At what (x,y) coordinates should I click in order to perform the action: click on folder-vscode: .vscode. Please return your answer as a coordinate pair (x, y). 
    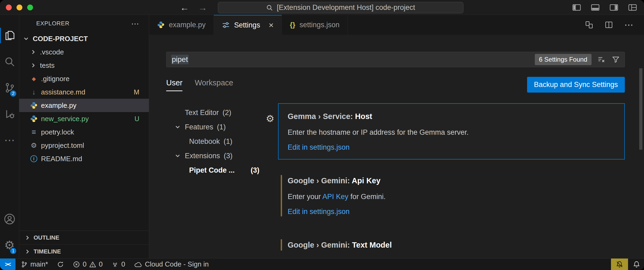
    Looking at the image, I should click on (84, 52).